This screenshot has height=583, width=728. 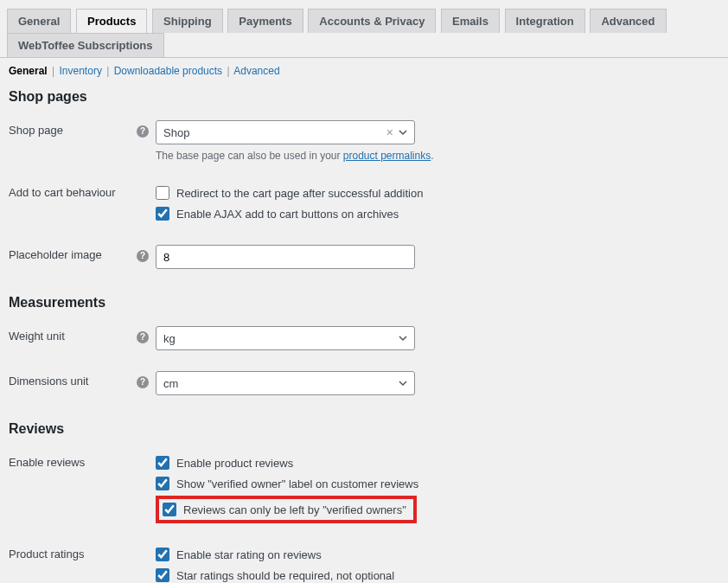 What do you see at coordinates (28, 71) in the screenshot?
I see `subnav-general: General` at bounding box center [28, 71].